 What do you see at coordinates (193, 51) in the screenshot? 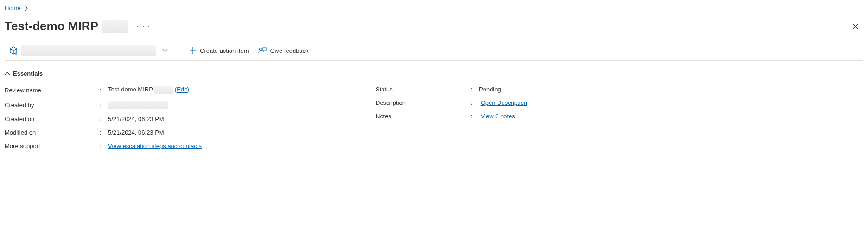
I see `plus-icon` at bounding box center [193, 51].